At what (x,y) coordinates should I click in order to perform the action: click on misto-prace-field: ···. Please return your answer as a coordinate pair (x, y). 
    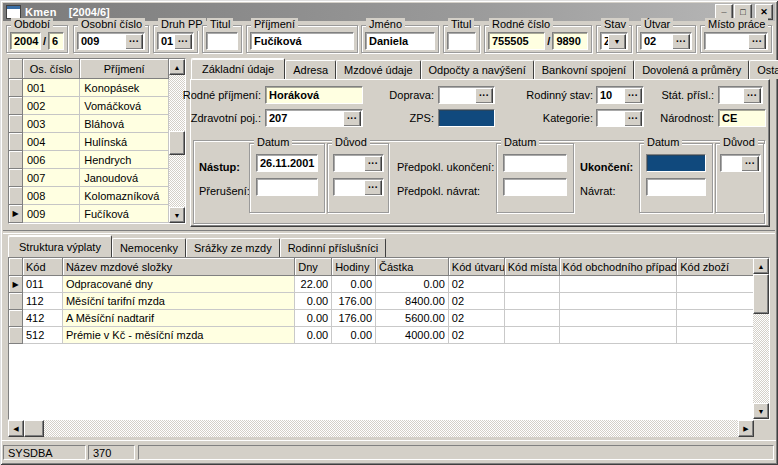
    Looking at the image, I should click on (736, 41).